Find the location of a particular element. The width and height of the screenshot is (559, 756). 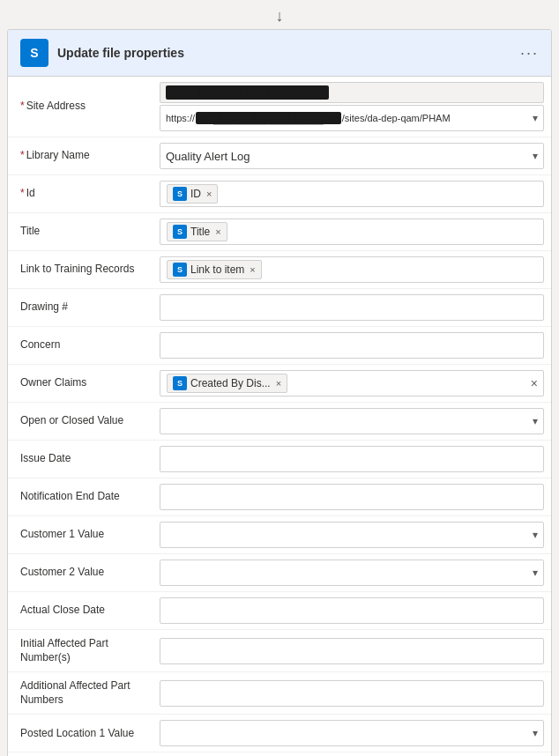

form-row-issue-date: Issue Date is located at coordinates (280, 460).